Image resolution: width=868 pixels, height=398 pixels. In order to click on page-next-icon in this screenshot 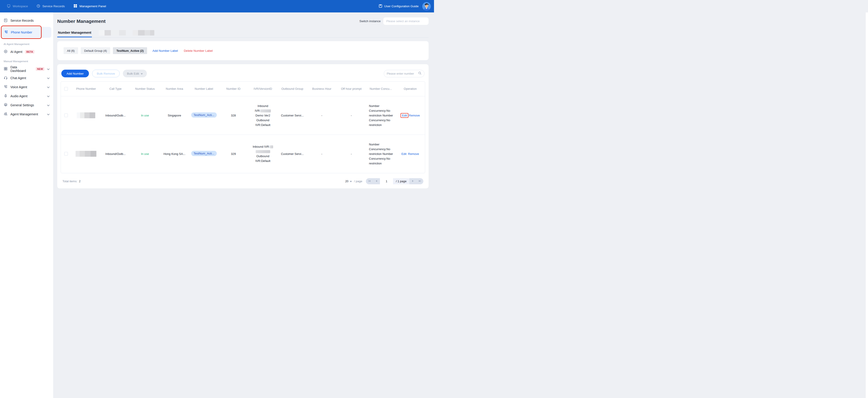, I will do `click(413, 181)`.